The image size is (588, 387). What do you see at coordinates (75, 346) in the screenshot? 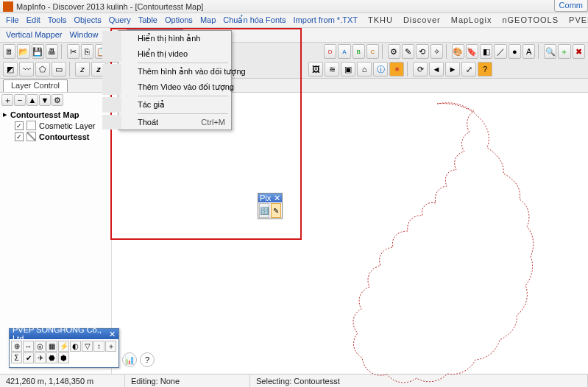
I see `ft-btn6-icon: ◐` at bounding box center [75, 346].